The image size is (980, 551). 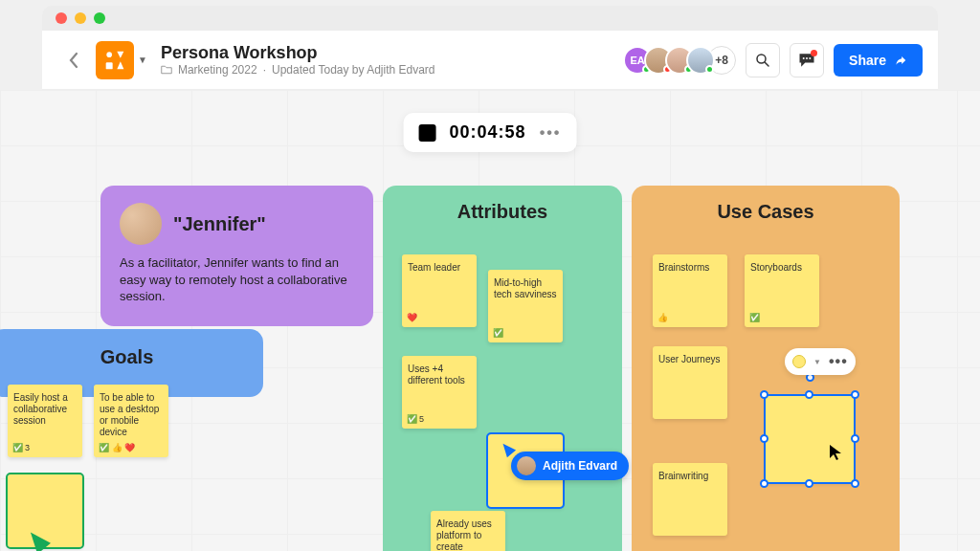 I want to click on logo-dropdown-icon: ▼, so click(x=143, y=59).